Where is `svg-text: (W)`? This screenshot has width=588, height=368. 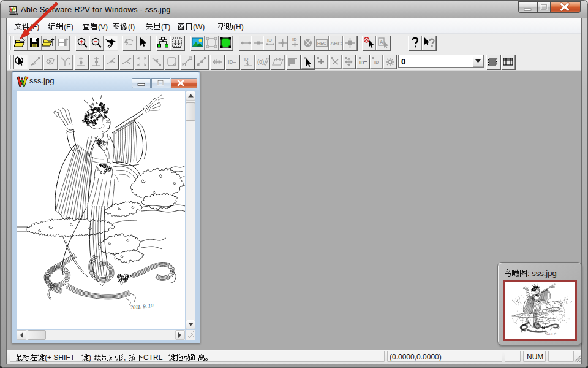
svg-text: (W) is located at coordinates (198, 27).